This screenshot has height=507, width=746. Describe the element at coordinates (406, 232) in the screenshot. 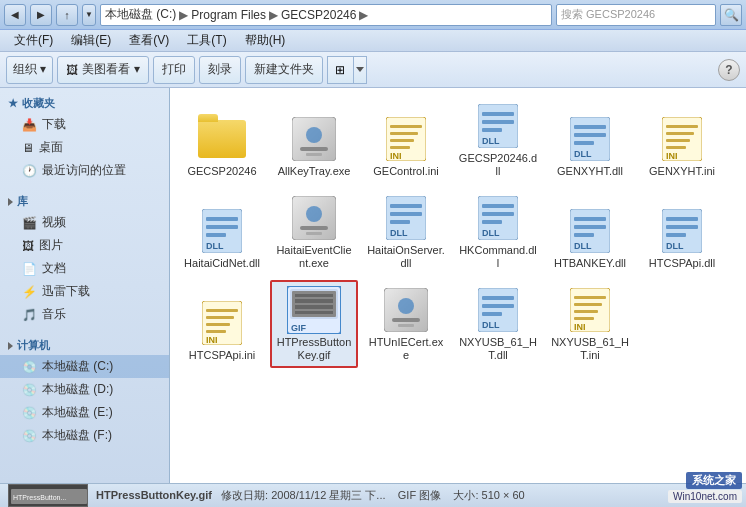

I see `file-item: DLL HaitaiOnServer.dll` at that location.